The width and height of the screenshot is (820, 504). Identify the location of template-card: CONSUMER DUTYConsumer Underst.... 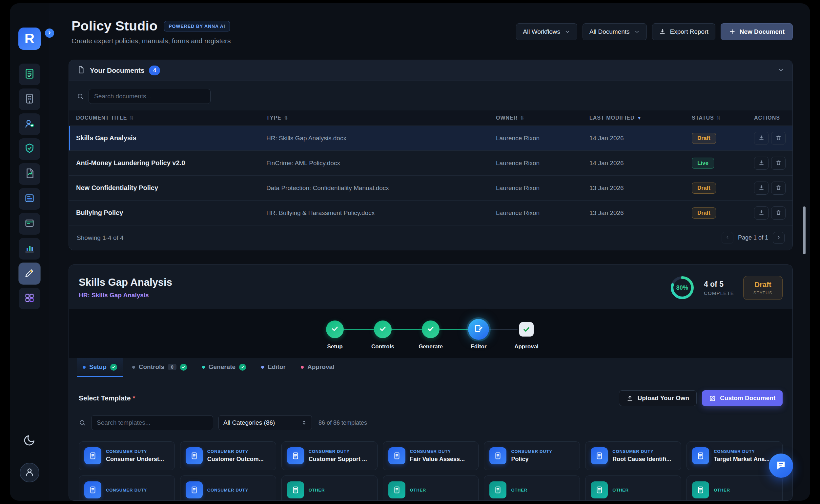
(127, 456).